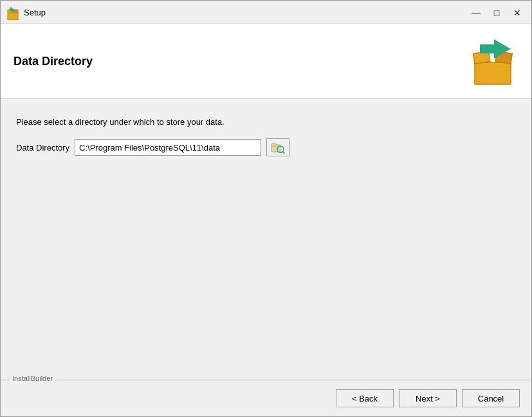  I want to click on window-controls: — □ ✕, so click(497, 13).